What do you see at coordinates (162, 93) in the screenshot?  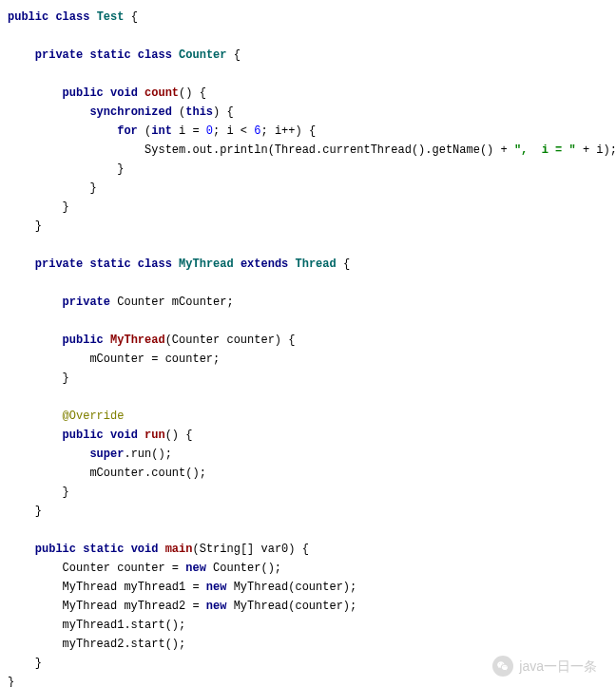 I see `method-name: count` at bounding box center [162, 93].